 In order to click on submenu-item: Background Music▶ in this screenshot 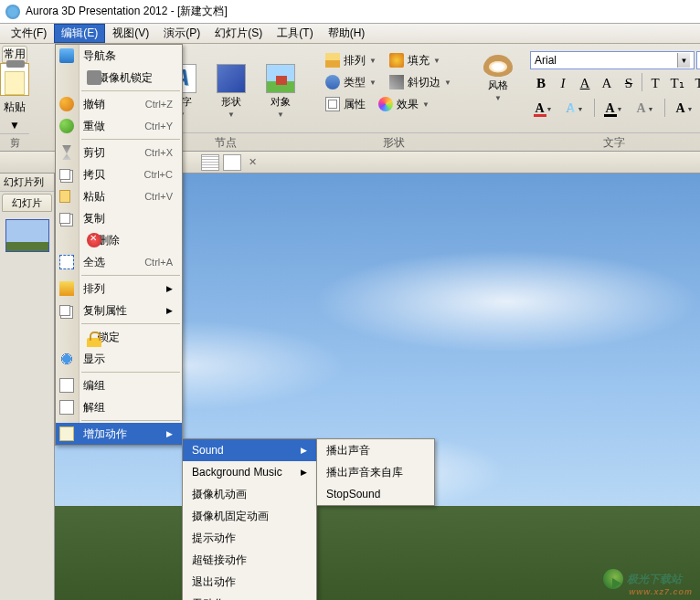, I will do `click(249, 472)`.